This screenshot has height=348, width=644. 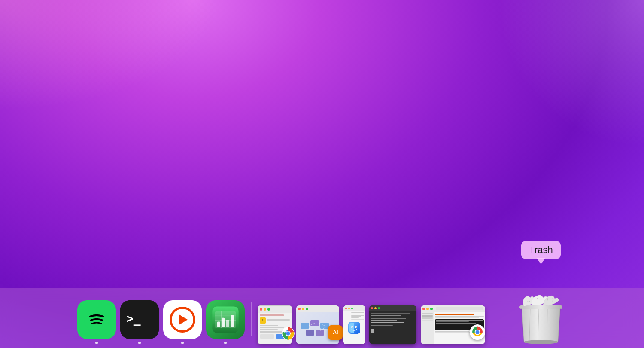 What do you see at coordinates (541, 316) in the screenshot?
I see `trash-can-svg` at bounding box center [541, 316].